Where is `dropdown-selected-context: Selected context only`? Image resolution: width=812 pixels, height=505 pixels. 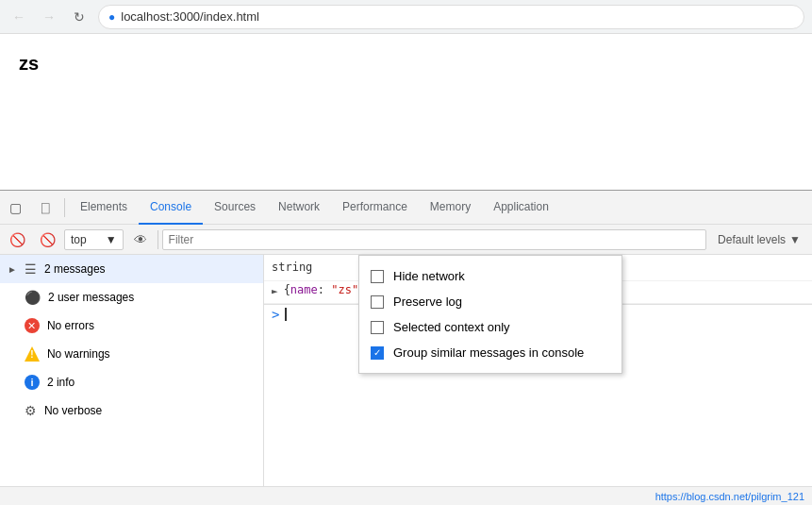
dropdown-selected-context: Selected context only is located at coordinates (490, 327).